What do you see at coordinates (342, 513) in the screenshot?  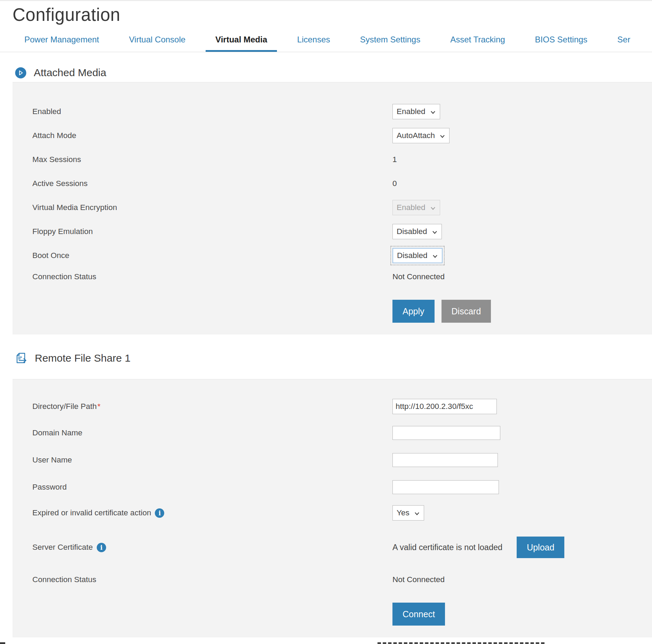 I see `certificate-action-row: Expired or invalid certificate action i …` at bounding box center [342, 513].